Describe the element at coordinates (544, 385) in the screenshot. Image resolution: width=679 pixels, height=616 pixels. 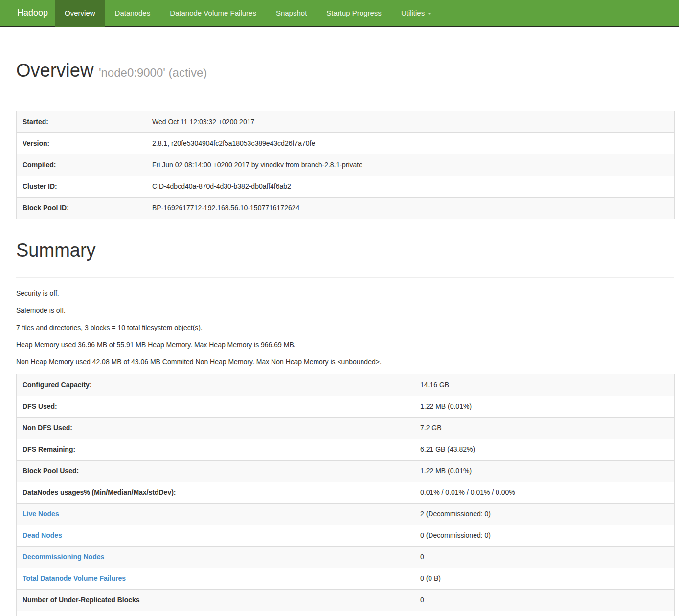
I see `row-value: 14.16 GB` at that location.